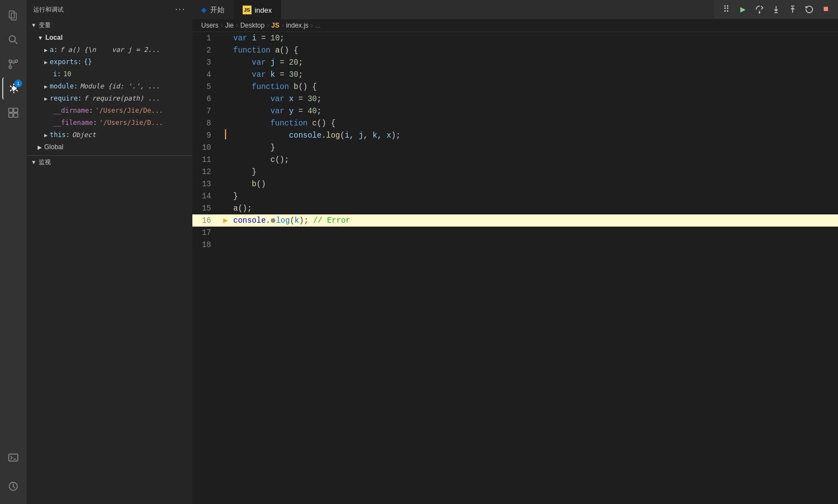  What do you see at coordinates (46, 98) in the screenshot?
I see `expand-arrow-require: ▶` at bounding box center [46, 98].